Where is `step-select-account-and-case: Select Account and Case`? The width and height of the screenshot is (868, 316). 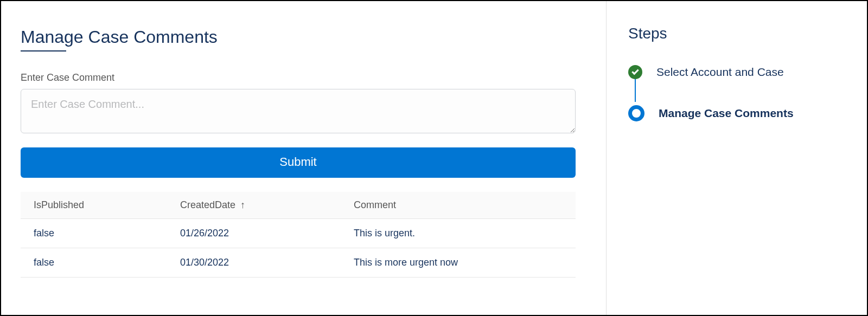 step-select-account-and-case: Select Account and Case is located at coordinates (738, 72).